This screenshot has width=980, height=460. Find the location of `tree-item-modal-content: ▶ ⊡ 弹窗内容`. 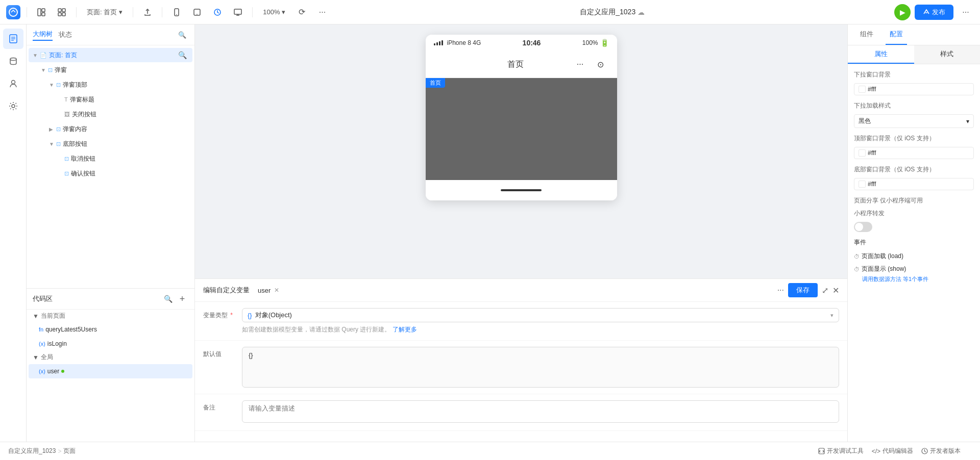

tree-item-modal-content: ▶ ⊡ 弹窗内容 is located at coordinates (110, 129).